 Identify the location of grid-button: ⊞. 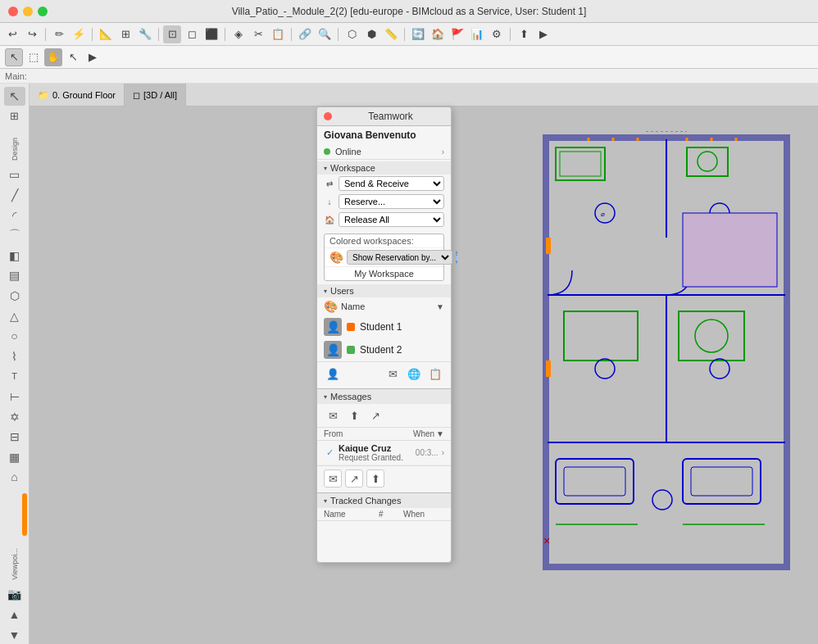
(125, 34).